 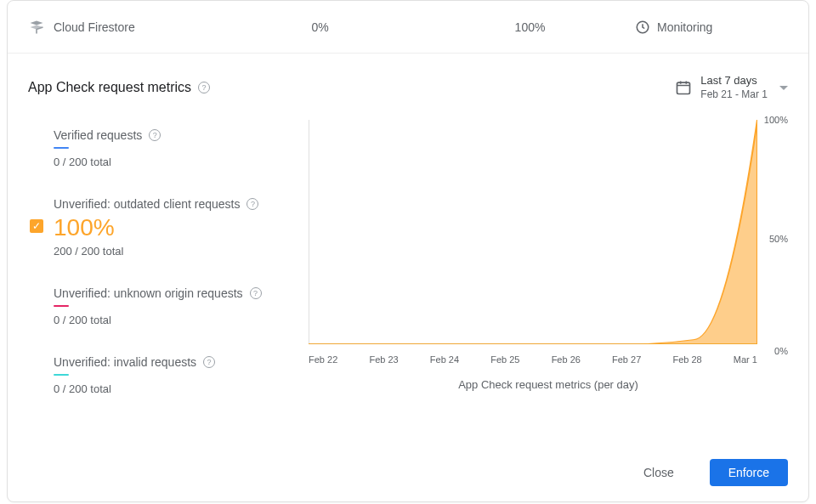 What do you see at coordinates (408, 27) in the screenshot?
I see `topbar: Cloud Firestore 0% 100% Monitoring` at bounding box center [408, 27].